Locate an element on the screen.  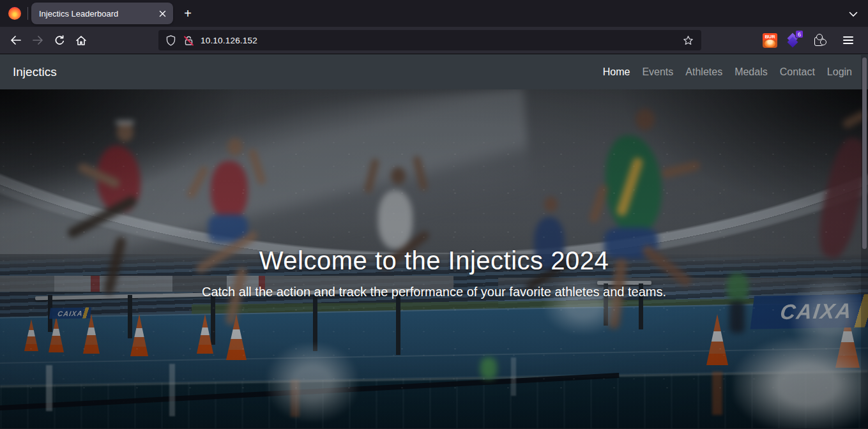
bookmark-star-icon is located at coordinates (689, 41).